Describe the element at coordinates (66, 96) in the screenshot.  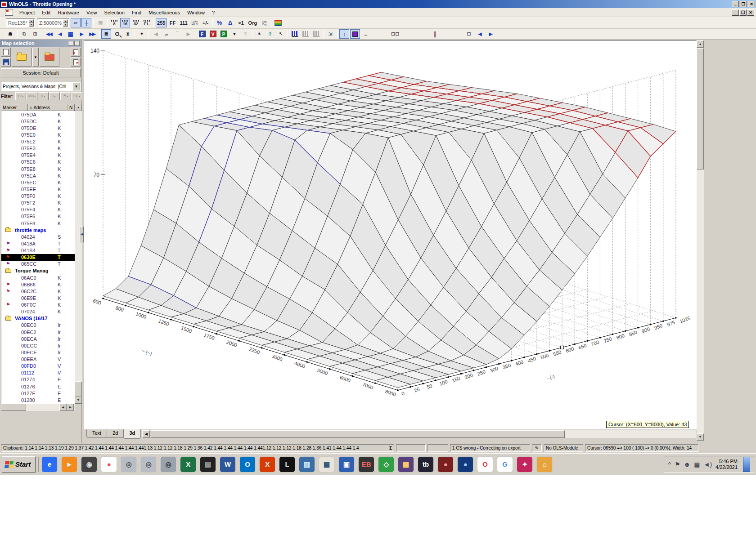
I see `filter-x-button: ⚑▾` at that location.